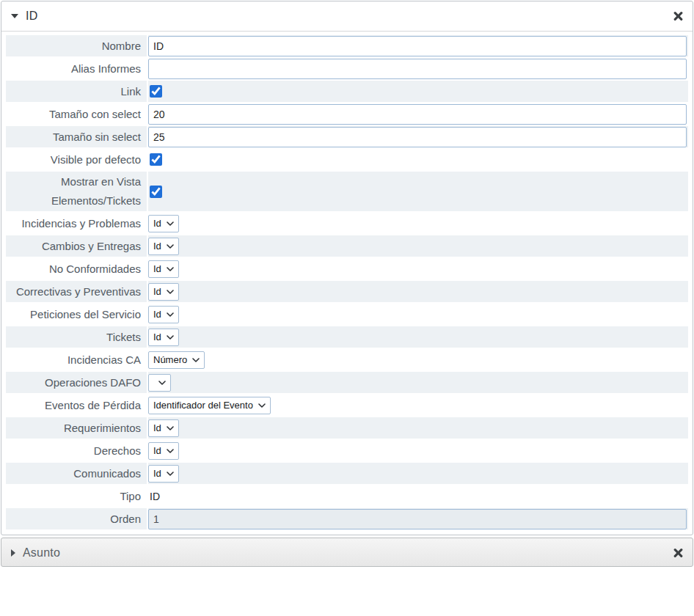 This screenshot has width=694, height=616. I want to click on row-label: Tamaño con select, so click(95, 114).